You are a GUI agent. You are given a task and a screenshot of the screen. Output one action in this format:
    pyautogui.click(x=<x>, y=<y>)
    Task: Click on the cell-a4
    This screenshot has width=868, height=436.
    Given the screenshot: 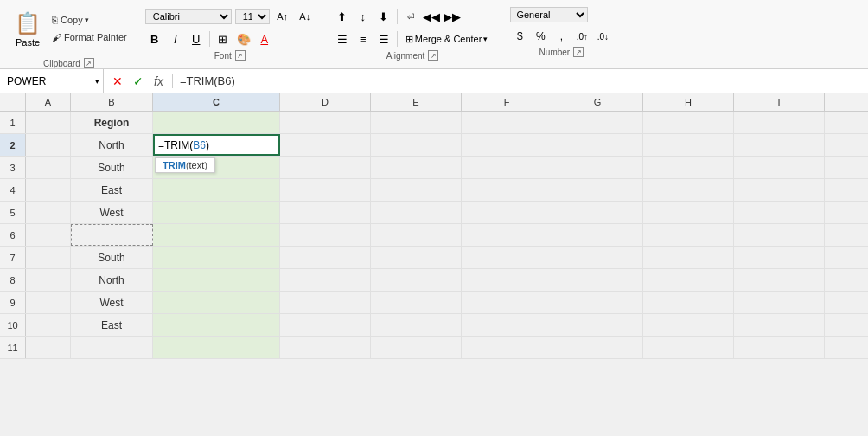 What is the action you would take?
    pyautogui.click(x=48, y=190)
    